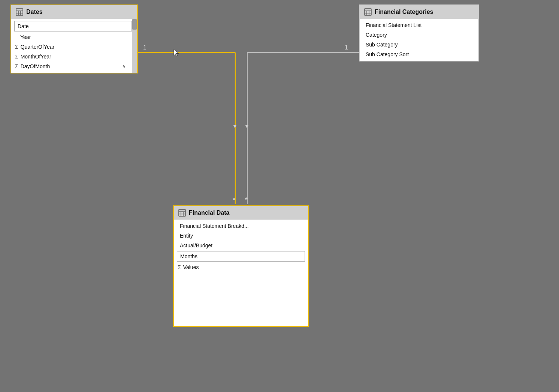 Image resolution: width=559 pixels, height=392 pixels. I want to click on fd-field-values: Σ Values, so click(241, 267).